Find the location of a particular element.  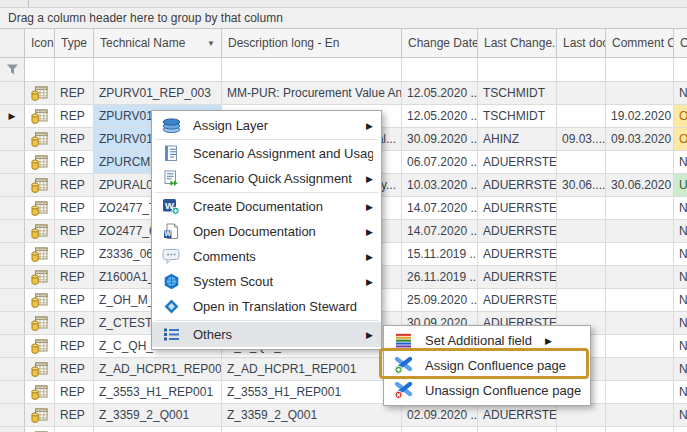

word-create-icon: W is located at coordinates (171, 206).